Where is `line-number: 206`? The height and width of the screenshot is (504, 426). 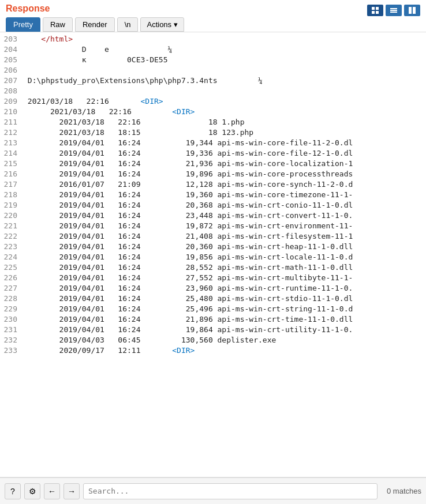 line-number: 206 is located at coordinates (12, 71).